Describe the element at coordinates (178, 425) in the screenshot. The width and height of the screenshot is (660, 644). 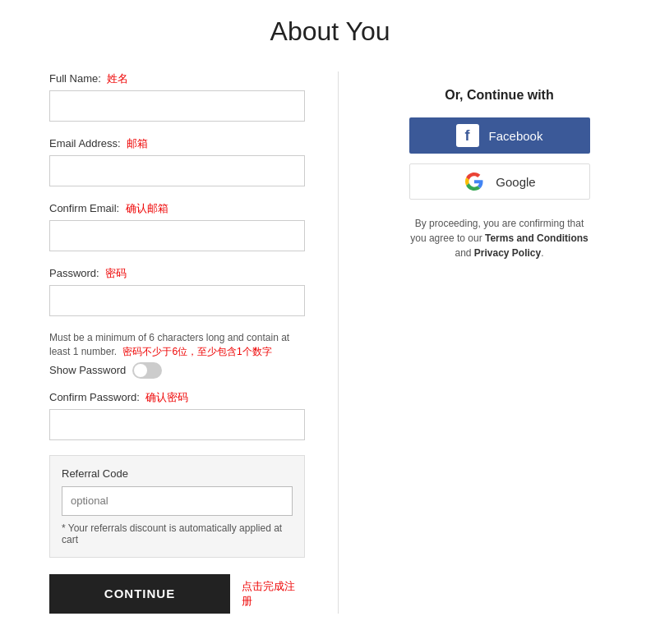
I see `confirm-password-input` at that location.